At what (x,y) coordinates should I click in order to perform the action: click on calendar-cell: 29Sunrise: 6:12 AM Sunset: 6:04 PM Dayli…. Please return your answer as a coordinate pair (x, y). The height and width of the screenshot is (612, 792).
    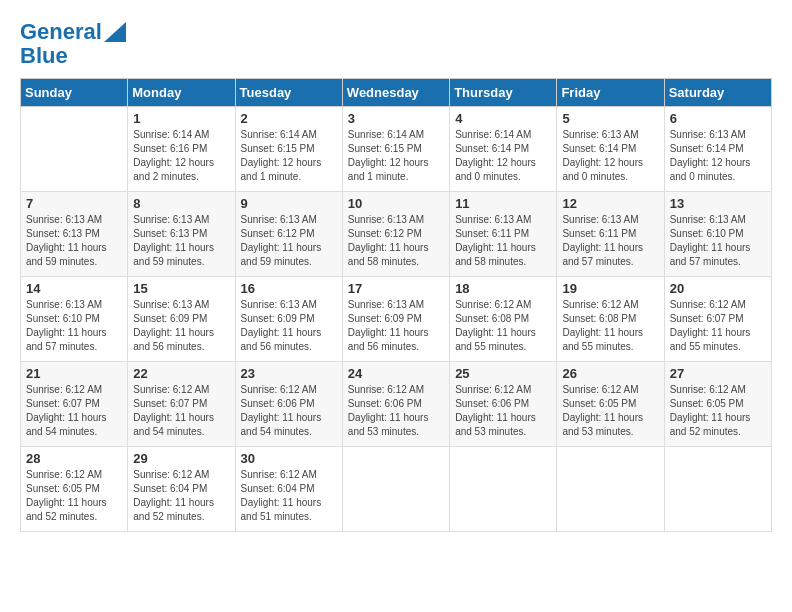
    Looking at the image, I should click on (182, 490).